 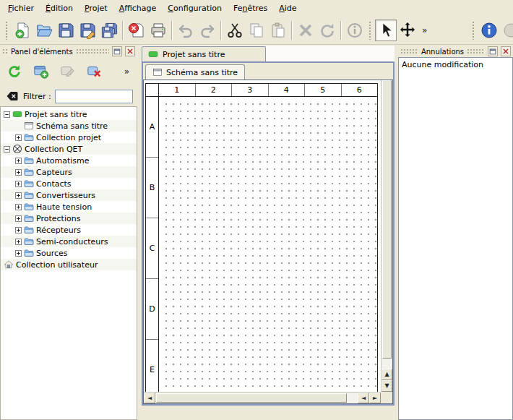 What do you see at coordinates (153, 54) in the screenshot?
I see `project-icon` at bounding box center [153, 54].